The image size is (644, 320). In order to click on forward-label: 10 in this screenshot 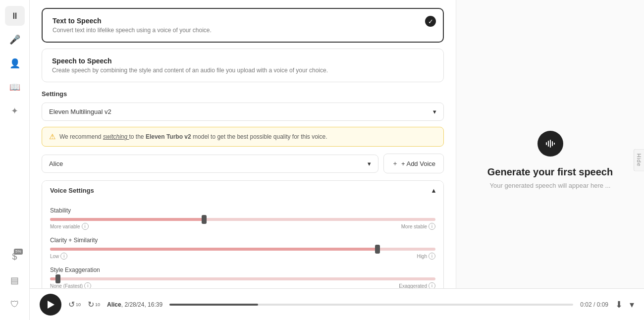, I will do `click(98, 305)`.